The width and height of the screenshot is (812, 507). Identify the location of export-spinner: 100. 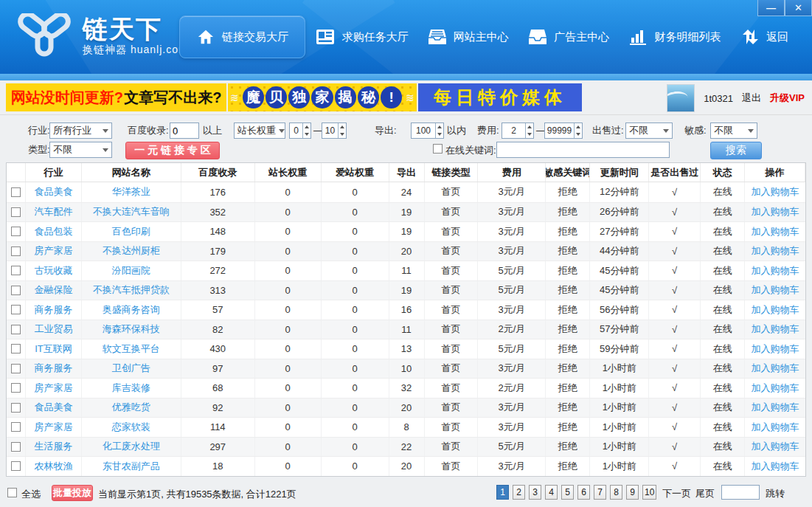
(428, 131).